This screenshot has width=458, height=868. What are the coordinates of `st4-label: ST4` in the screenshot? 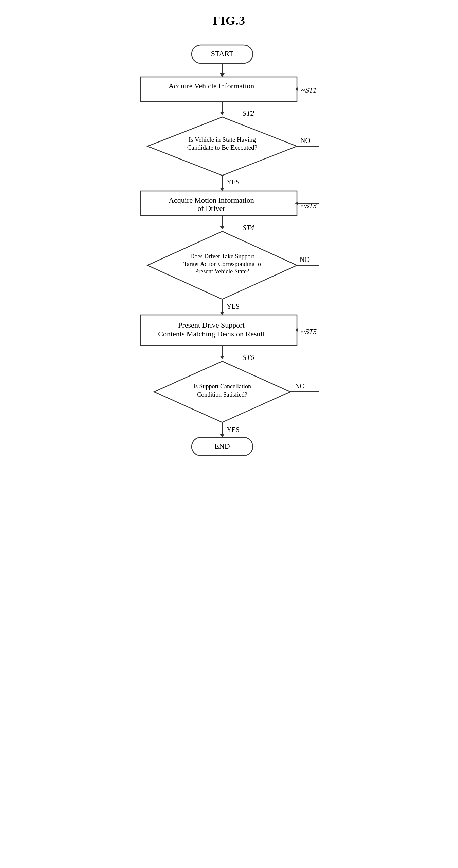 It's located at (248, 227).